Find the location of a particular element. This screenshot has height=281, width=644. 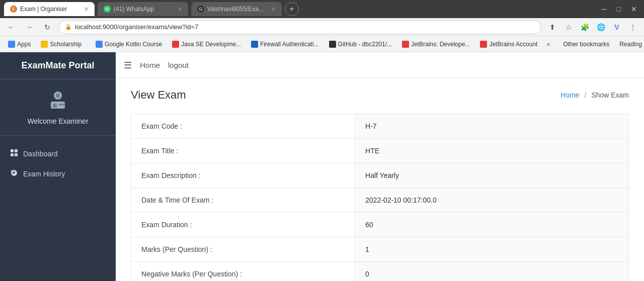

bookmark-jetbrains-dev: JetBrains: Develope... is located at coordinates (436, 44).